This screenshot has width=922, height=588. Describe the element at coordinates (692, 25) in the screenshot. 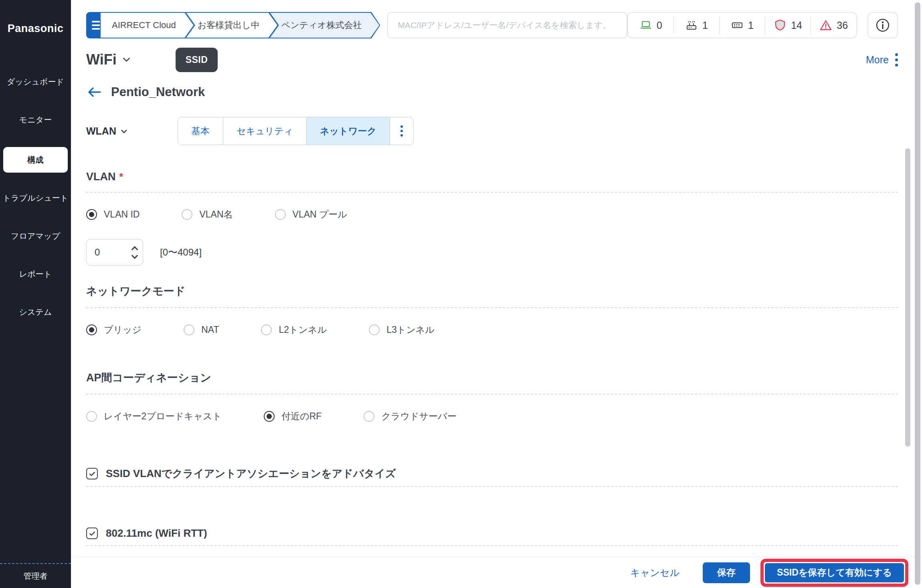

I see `access-point-icon` at that location.